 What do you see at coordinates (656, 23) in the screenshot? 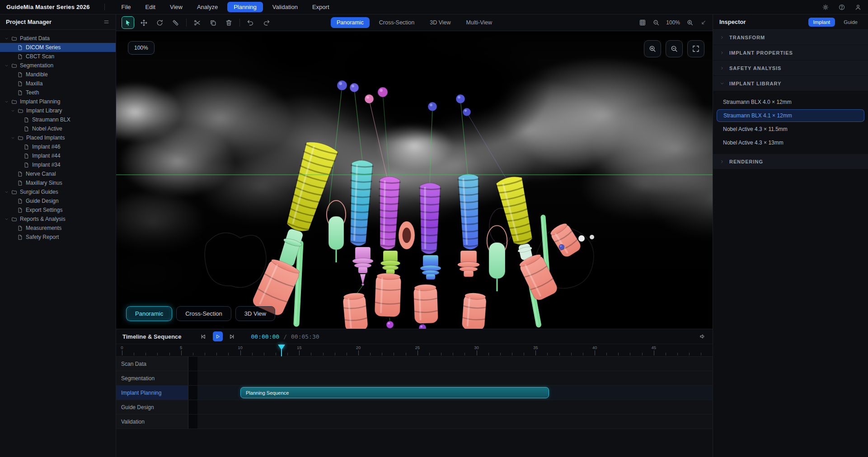
I see `zoom-out-icon` at bounding box center [656, 23].